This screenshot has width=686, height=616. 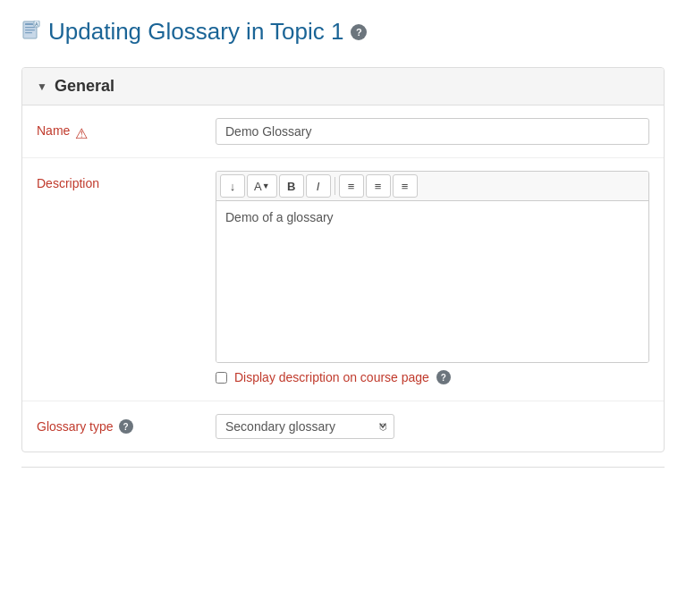 I want to click on toolbar-list-btn: ≡, so click(x=351, y=186).